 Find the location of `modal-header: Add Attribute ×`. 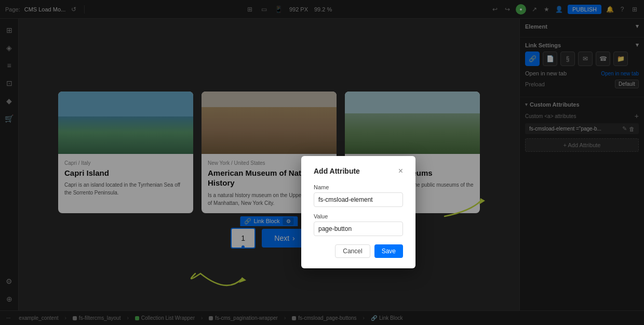

modal-header: Add Attribute × is located at coordinates (358, 171).